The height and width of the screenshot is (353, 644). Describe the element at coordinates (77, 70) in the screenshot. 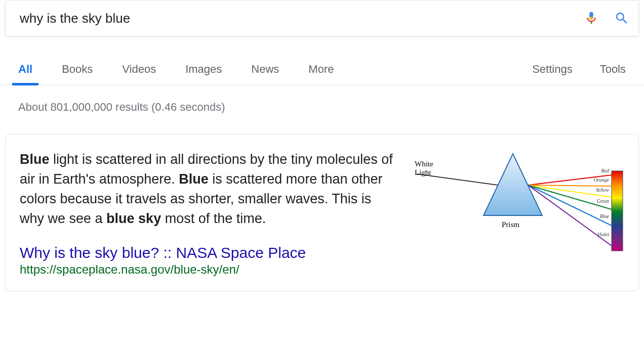

I see `tab-books: Books` at that location.